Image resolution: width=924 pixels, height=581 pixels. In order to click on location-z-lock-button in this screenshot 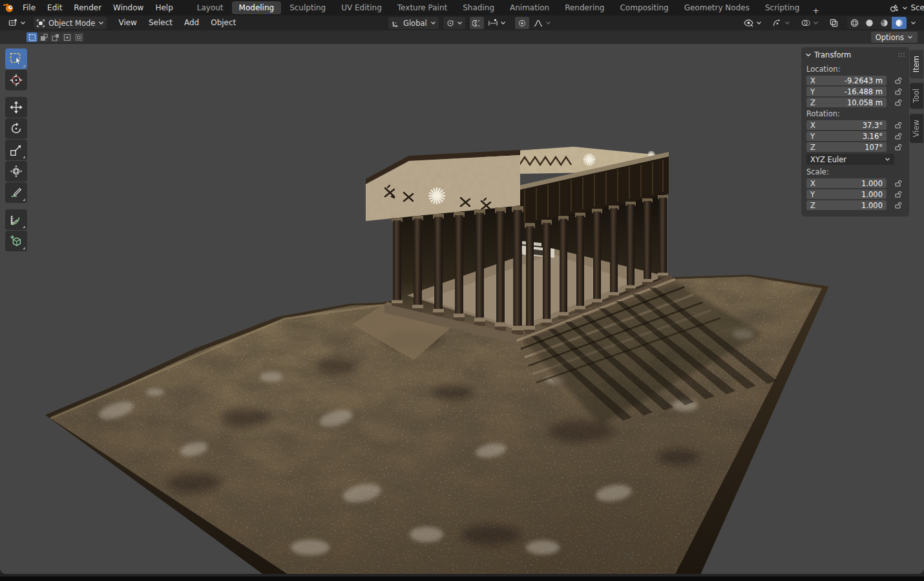, I will do `click(898, 102)`.